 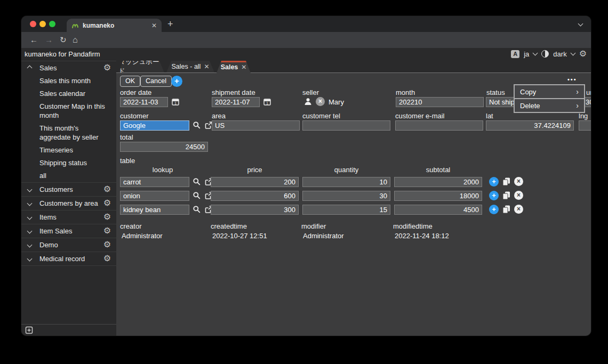 What do you see at coordinates (255, 182) in the screenshot?
I see `price-input: 200` at bounding box center [255, 182].